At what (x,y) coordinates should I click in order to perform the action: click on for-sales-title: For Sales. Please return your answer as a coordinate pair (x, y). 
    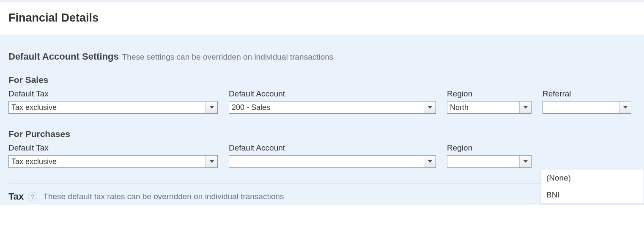
    Looking at the image, I should click on (322, 80).